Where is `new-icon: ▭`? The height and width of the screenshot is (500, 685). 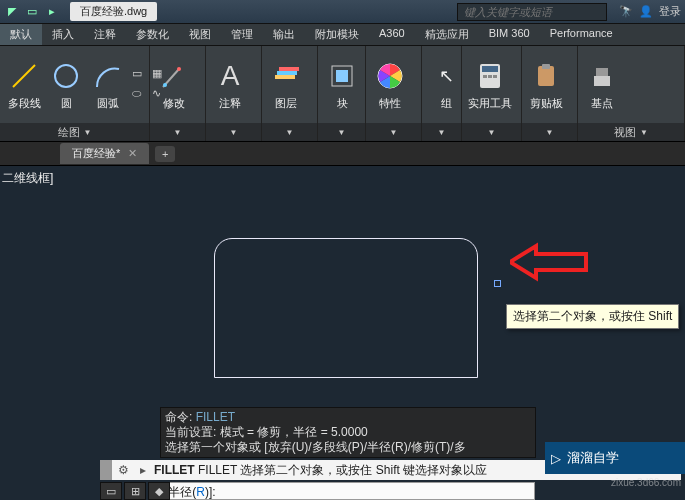
new-icon: ▭ is located at coordinates (32, 12).